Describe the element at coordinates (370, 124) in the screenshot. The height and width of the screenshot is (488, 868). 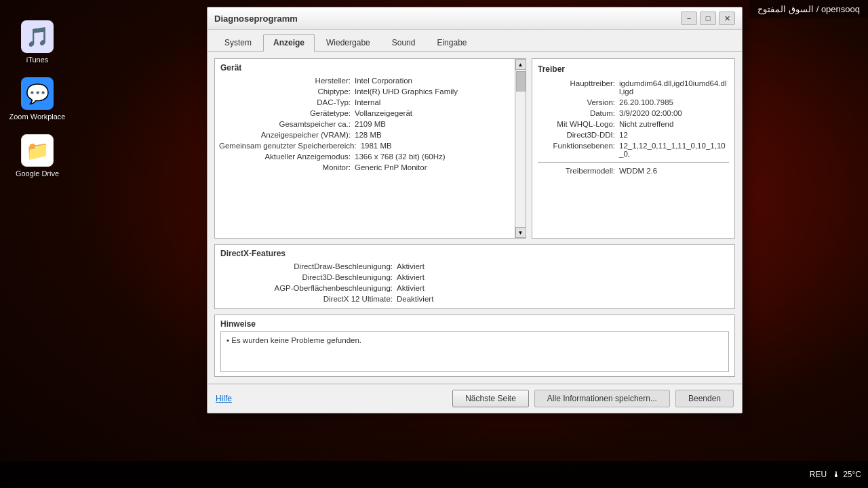
I see `table-row: Gesamtspeicher ca.: 2109 MB` at that location.